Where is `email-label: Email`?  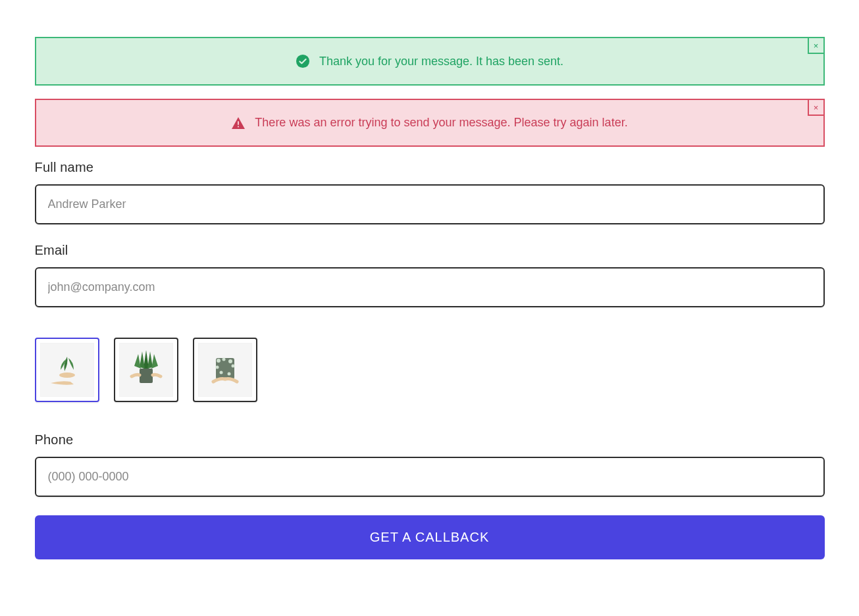
email-label: Email is located at coordinates (430, 250).